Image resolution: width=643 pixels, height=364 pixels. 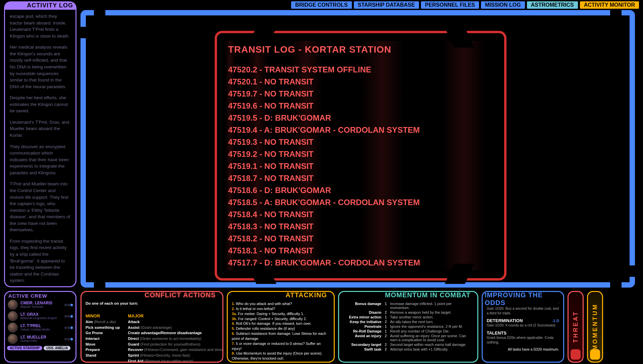 I want to click on attacking-step: 4. Roll D6's for damage. If you missed, …, so click(x=281, y=324).